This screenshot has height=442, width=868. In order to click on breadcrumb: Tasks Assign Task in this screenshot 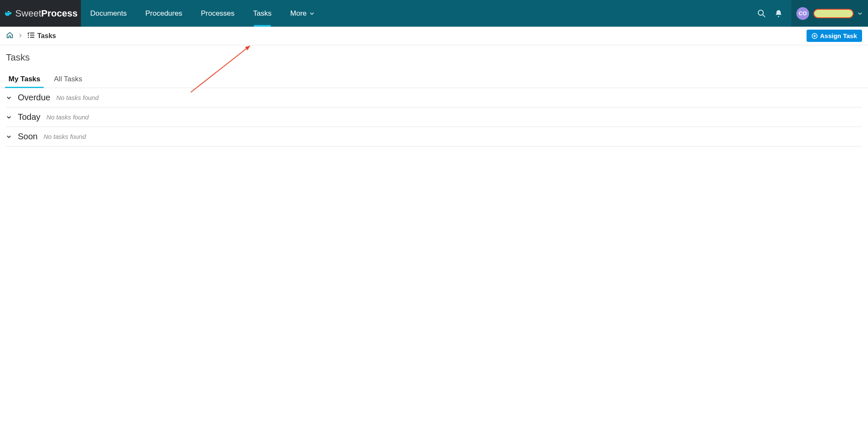, I will do `click(434, 36)`.